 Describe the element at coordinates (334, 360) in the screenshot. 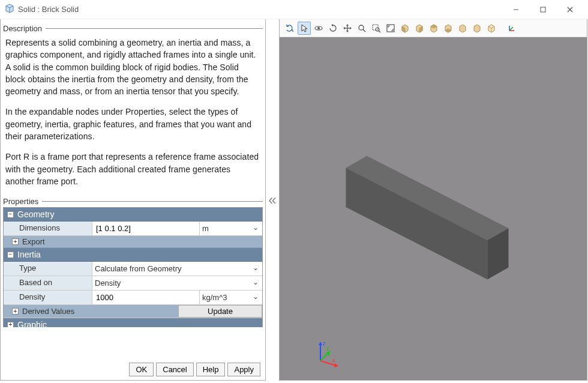

I see `svg-text: x` at that location.